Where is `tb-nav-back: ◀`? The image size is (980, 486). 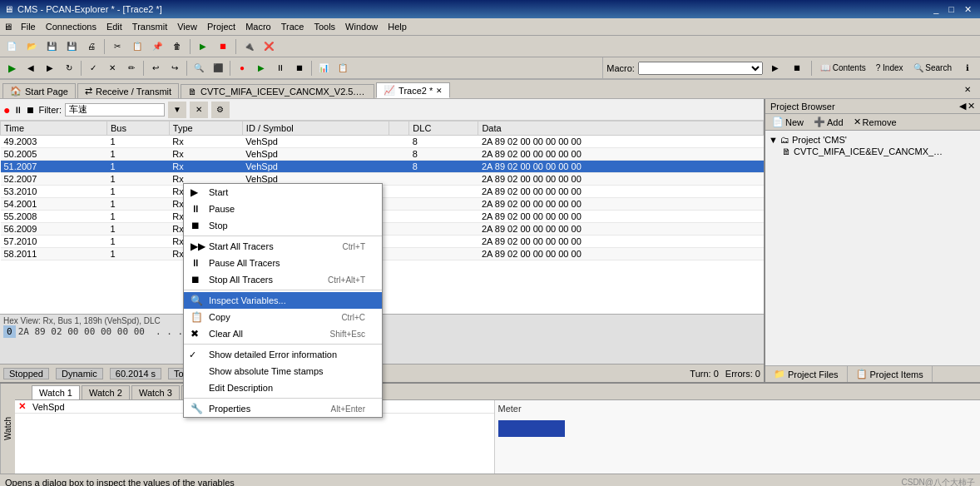
tb-nav-back: ◀ is located at coordinates (31, 68).